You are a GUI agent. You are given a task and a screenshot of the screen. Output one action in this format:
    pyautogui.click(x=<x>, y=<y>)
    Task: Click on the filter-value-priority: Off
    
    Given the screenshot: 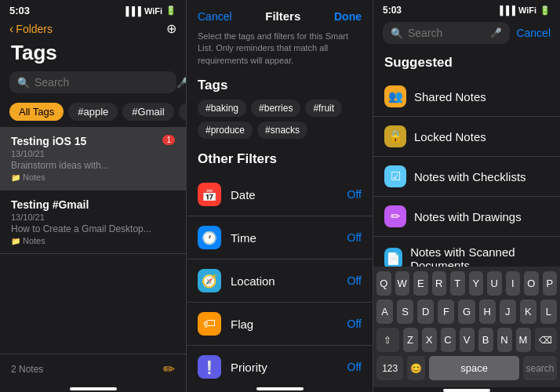 What is the action you would take?
    pyautogui.click(x=355, y=367)
    